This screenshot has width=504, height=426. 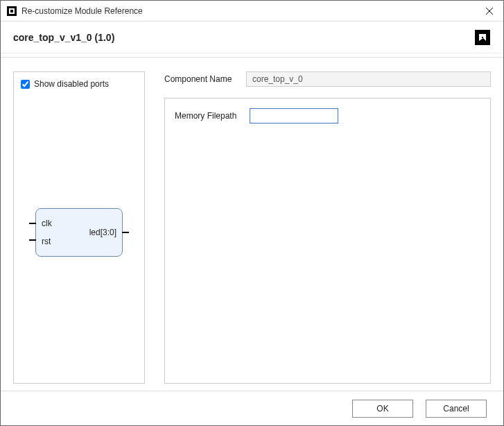 I want to click on ok-button: OK, so click(x=383, y=409).